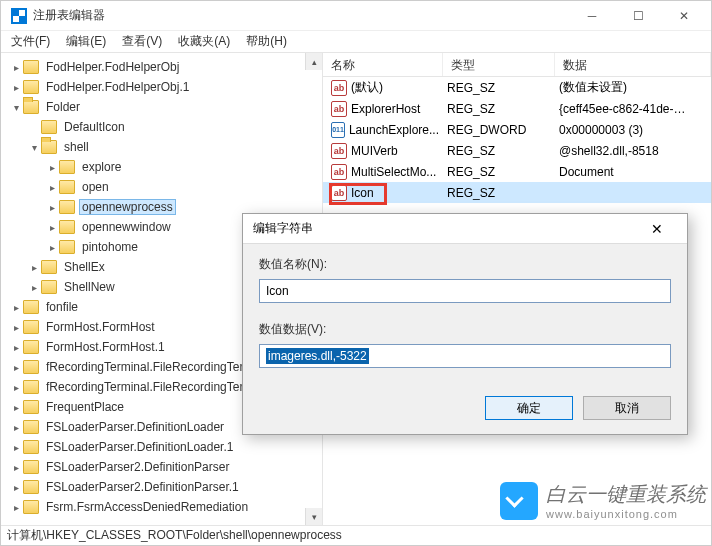 The width and height of the screenshot is (712, 546). What do you see at coordinates (626, 494) in the screenshot?
I see `watermark-brand: 白云一键重装系统` at bounding box center [626, 494].